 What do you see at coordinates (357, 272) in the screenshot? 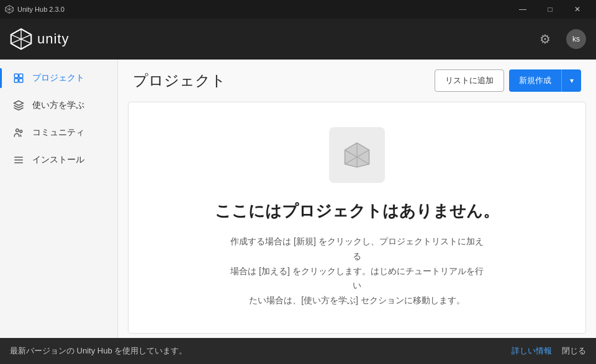
I see `empty-state-description: 作成する場合は [新規] をクリックし、プロジェクトリストに加える 場合は [加…` at bounding box center [357, 272].